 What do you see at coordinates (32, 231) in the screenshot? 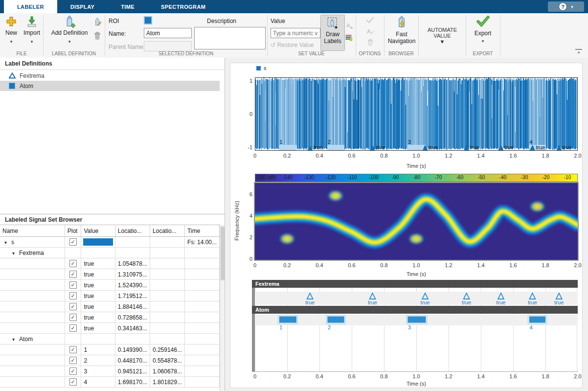
I see `column-header: Name` at bounding box center [32, 231].